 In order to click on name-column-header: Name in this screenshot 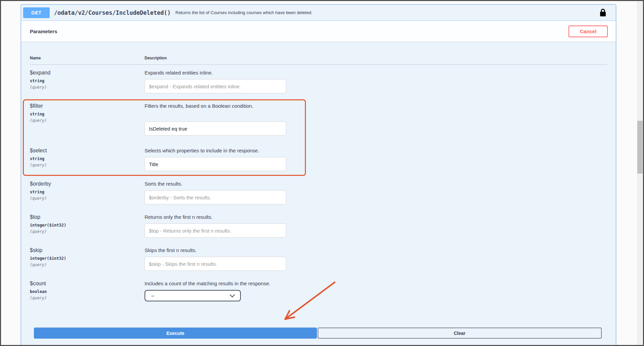, I will do `click(87, 58)`.